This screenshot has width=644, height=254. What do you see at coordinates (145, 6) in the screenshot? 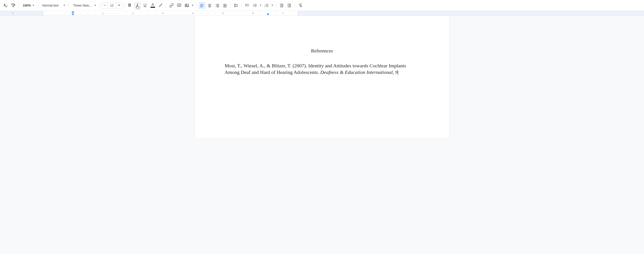
I see `underline-icon: U` at bounding box center [145, 6].